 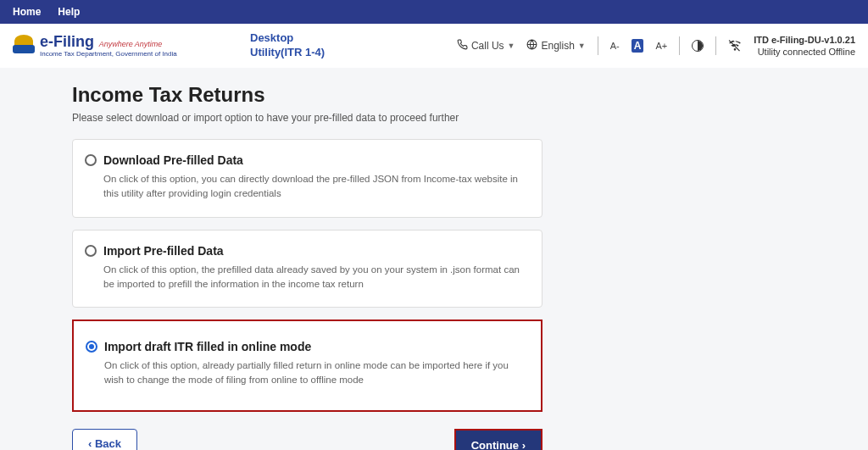 I want to click on language-dropdown: English ▼, so click(x=556, y=46).